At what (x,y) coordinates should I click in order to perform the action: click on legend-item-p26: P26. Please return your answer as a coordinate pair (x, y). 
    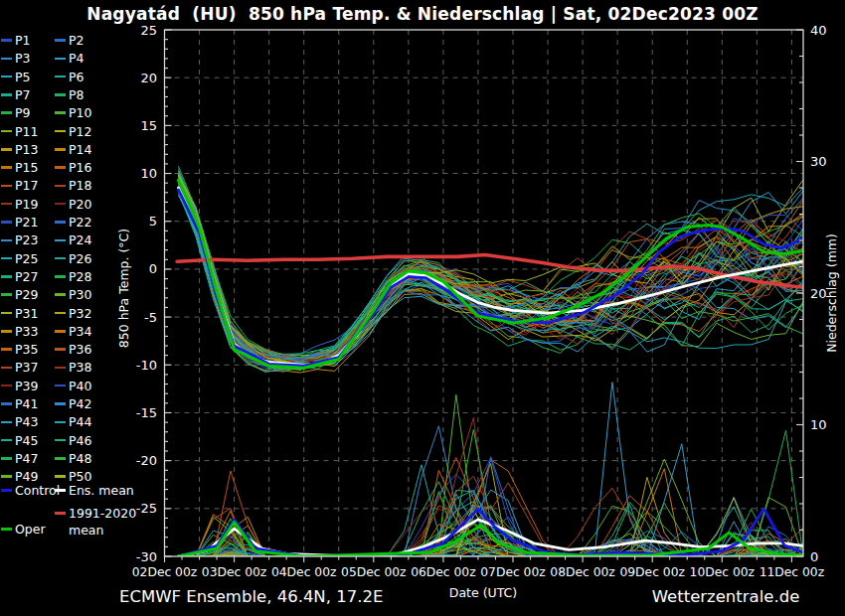
    Looking at the image, I should click on (74, 259).